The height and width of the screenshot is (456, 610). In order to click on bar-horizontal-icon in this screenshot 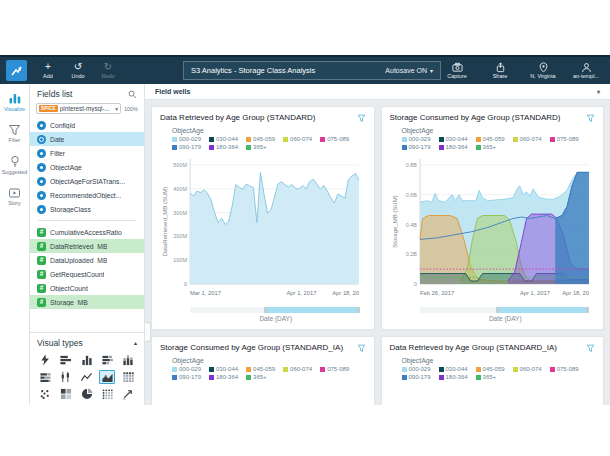, I will do `click(66, 360)`.